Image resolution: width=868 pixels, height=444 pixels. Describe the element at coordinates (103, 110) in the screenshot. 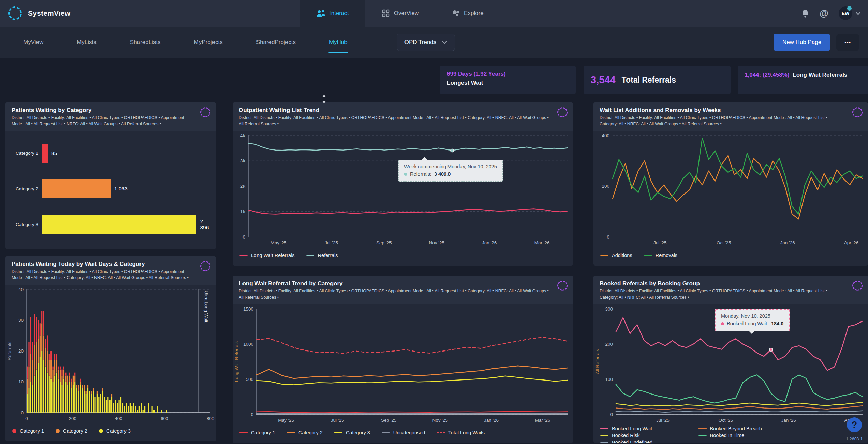

I see `panel-title: Patients Waiting by Category` at that location.